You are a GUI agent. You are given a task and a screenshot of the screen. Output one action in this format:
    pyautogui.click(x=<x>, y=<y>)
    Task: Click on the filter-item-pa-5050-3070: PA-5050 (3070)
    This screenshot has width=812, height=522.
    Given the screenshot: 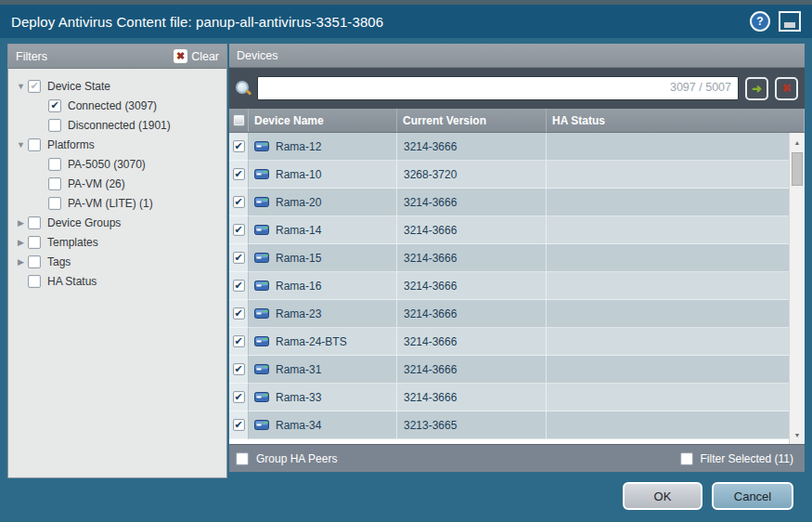 What is the action you would take?
    pyautogui.click(x=119, y=163)
    